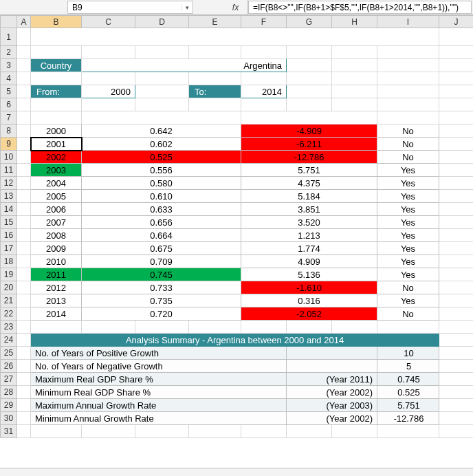  What do you see at coordinates (56, 314) in the screenshot?
I see `cell-year: 2014` at bounding box center [56, 314].